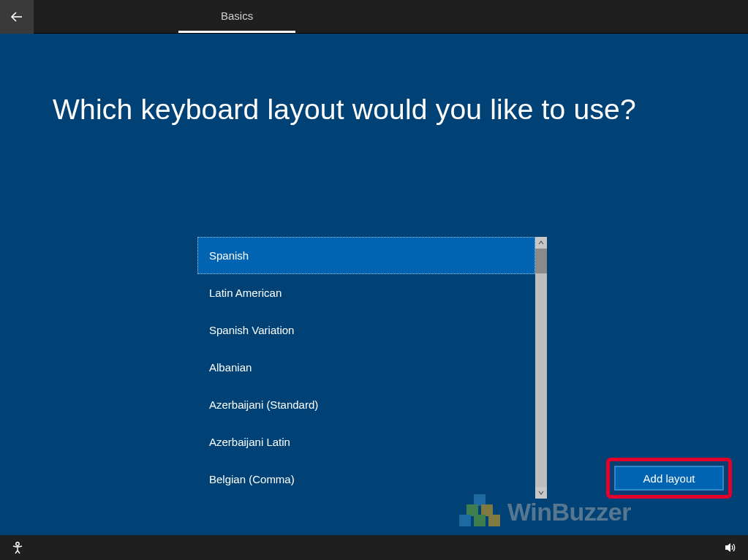 The width and height of the screenshot is (748, 560). What do you see at coordinates (366, 292) in the screenshot?
I see `layout-option: Latin American` at bounding box center [366, 292].